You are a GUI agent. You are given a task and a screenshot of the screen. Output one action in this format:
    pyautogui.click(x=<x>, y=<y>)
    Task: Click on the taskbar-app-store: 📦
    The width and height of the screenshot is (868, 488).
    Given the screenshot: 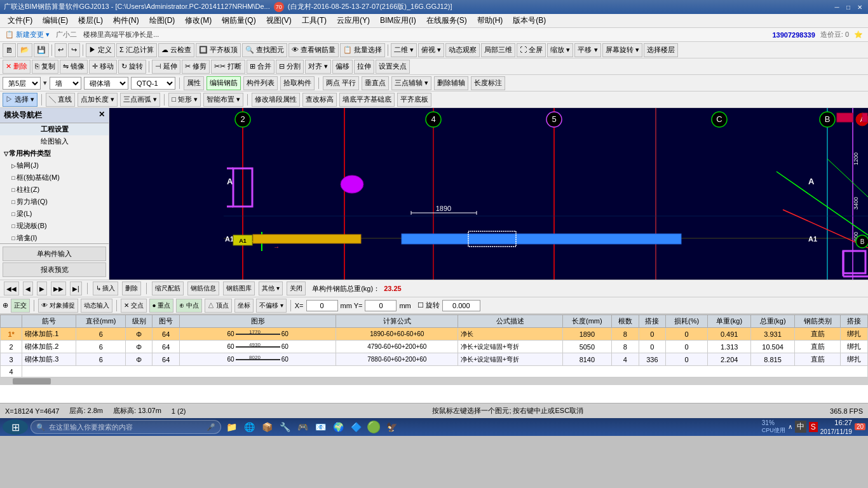 What is the action you would take?
    pyautogui.click(x=267, y=427)
    